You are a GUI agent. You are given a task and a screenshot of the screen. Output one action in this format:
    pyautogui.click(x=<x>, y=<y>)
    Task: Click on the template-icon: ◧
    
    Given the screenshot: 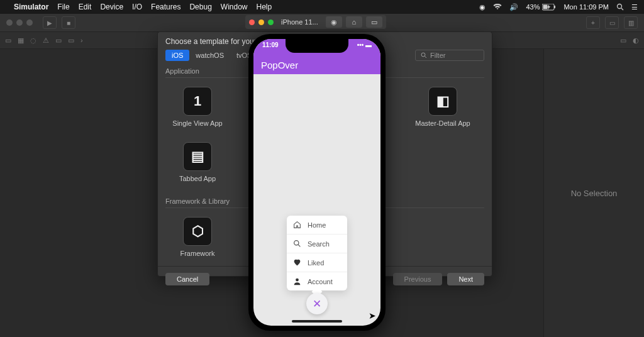 What is the action you would take?
    pyautogui.click(x=443, y=101)
    